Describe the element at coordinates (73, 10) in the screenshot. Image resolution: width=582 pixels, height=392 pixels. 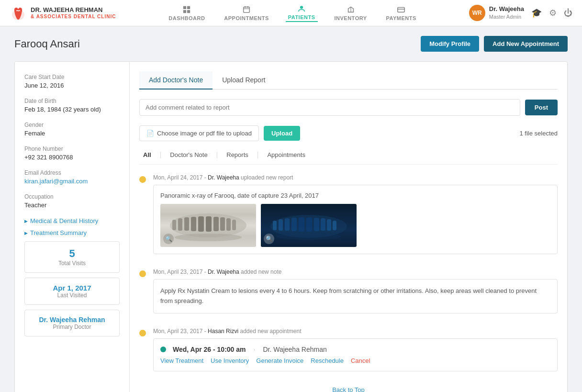
I see `clinic-name: DR. WAJEEHA REHMAN` at that location.